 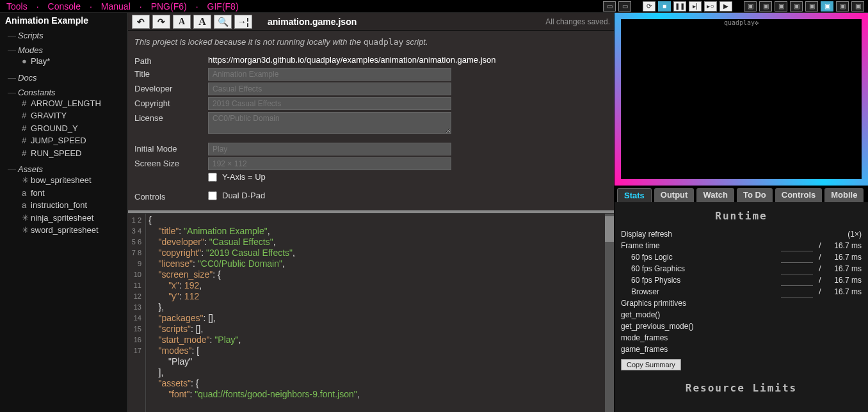 I want to click on copyright-input, so click(x=330, y=104).